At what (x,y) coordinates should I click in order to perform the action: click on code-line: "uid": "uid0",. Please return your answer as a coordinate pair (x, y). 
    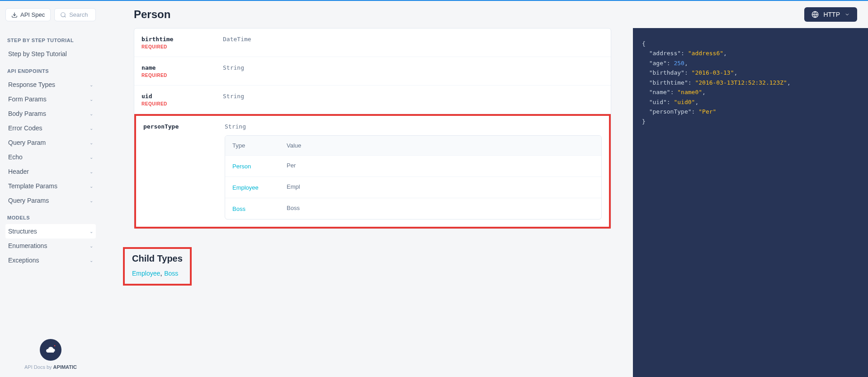
    Looking at the image, I should click on (750, 102).